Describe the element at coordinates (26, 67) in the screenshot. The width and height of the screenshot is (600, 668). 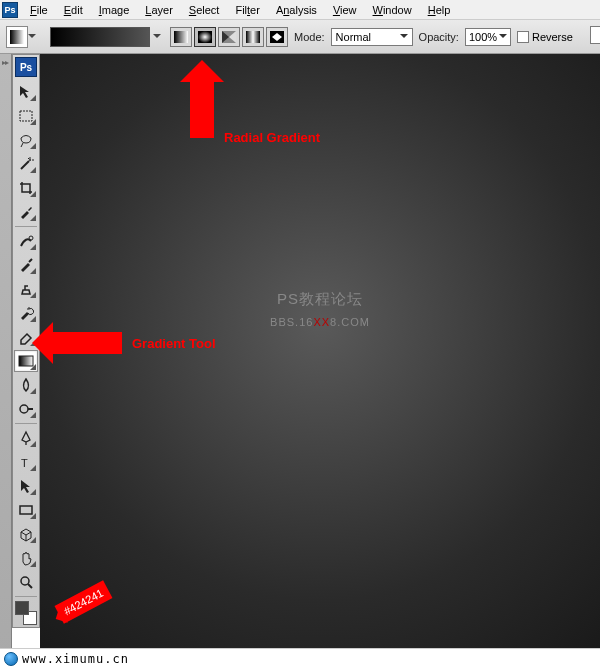
I see `ps-badge: Ps` at that location.